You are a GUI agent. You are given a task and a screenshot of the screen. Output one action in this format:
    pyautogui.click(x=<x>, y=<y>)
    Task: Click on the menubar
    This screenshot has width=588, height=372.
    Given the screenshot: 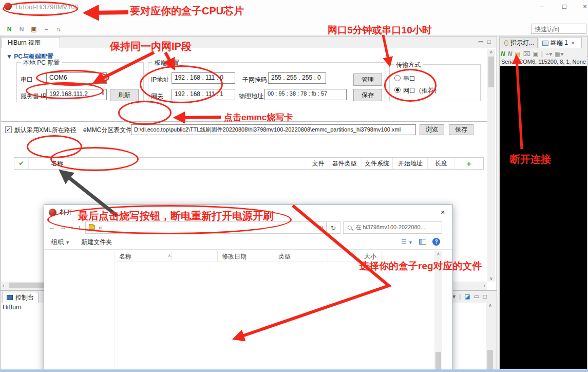 What is the action you would take?
    pyautogui.click(x=294, y=18)
    